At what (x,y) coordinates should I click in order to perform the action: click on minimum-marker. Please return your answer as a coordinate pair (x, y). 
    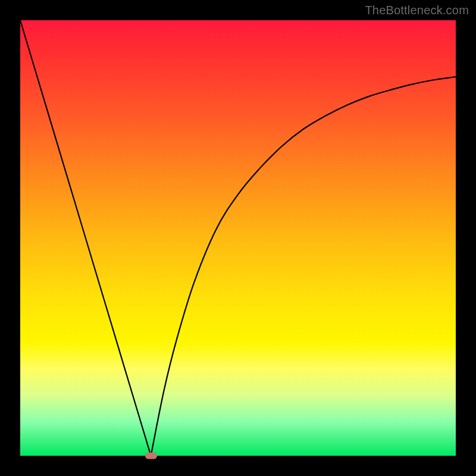
    Looking at the image, I should click on (151, 456).